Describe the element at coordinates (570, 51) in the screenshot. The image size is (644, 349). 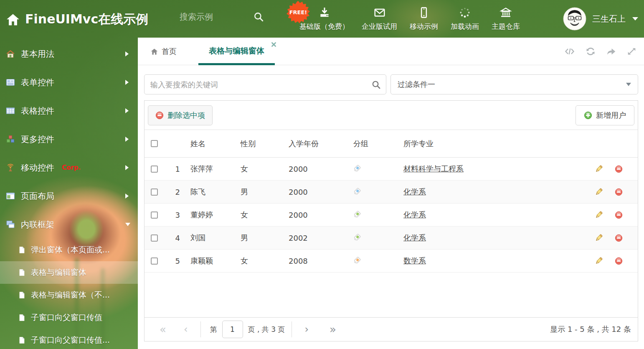
I see `view-source-icon` at that location.